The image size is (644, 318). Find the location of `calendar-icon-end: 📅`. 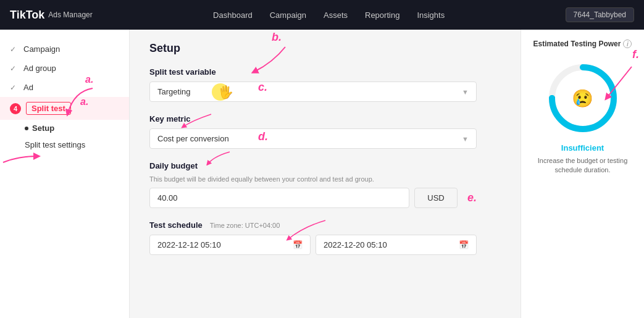

calendar-icon-end: 📅 is located at coordinates (464, 245).